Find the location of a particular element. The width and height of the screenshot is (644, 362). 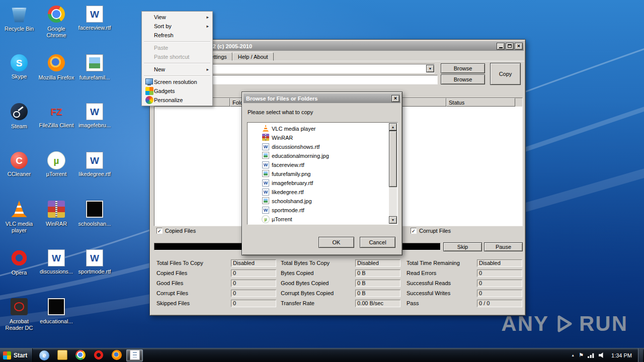

desktop-icon: WinRAR is located at coordinates (56, 221).